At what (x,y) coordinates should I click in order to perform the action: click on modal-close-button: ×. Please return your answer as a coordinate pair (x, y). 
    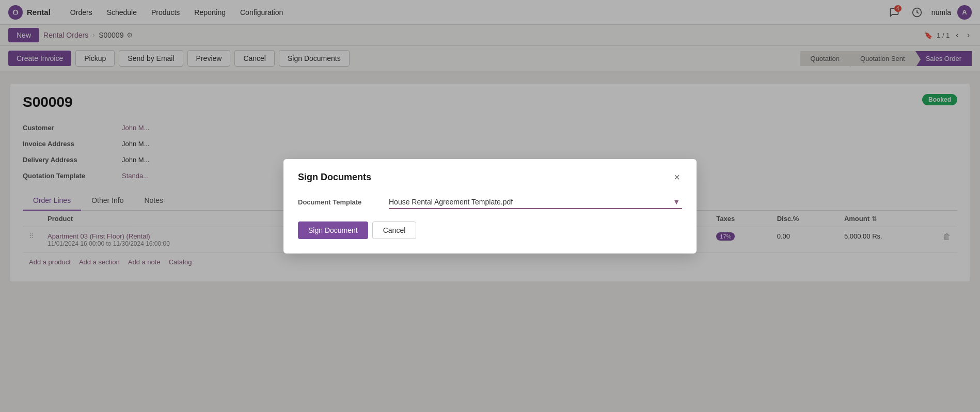
    Looking at the image, I should click on (677, 178).